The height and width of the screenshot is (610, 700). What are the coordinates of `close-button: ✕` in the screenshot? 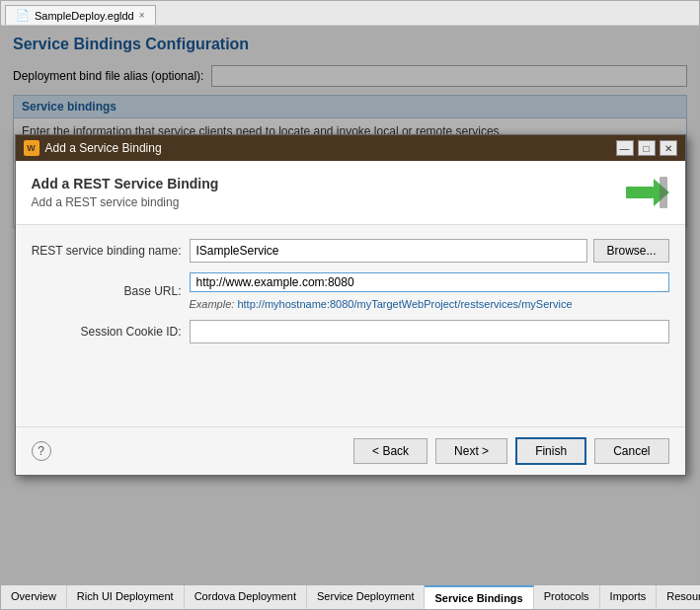 It's located at (668, 148).